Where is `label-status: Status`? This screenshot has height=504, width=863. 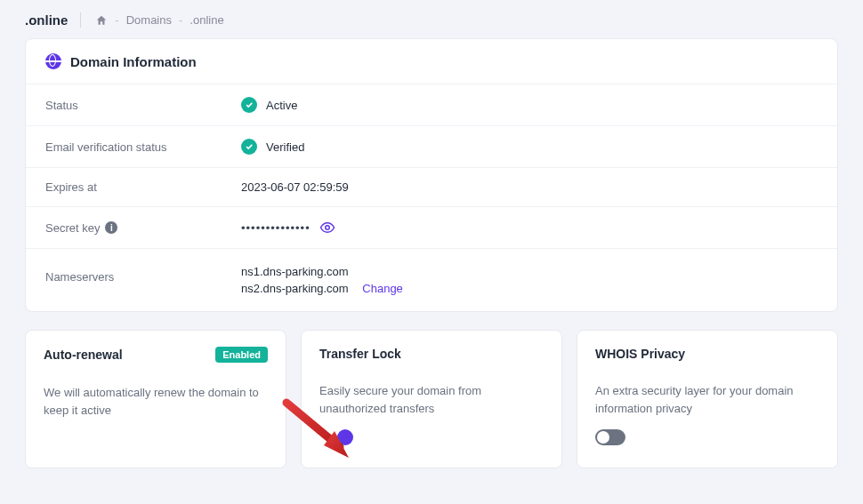 label-status: Status is located at coordinates (143, 105).